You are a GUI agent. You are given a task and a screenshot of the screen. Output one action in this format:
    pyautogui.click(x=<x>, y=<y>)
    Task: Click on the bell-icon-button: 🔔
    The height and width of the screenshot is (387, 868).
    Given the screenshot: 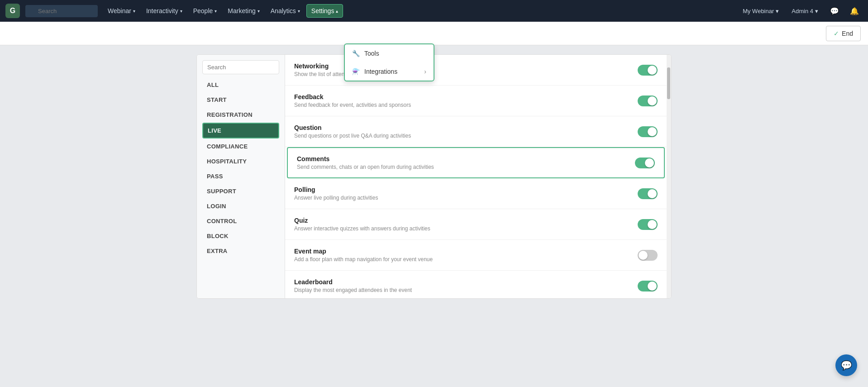 What is the action you would take?
    pyautogui.click(x=854, y=11)
    